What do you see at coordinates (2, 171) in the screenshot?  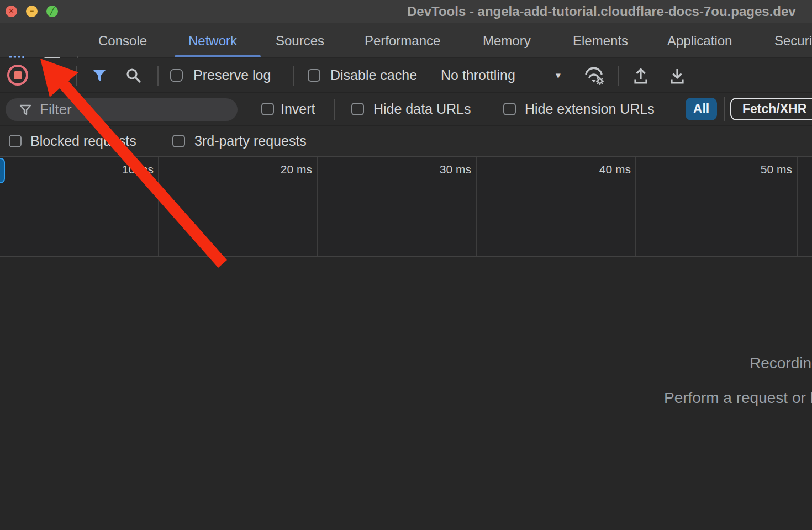 I see `timeline-selection-handle` at bounding box center [2, 171].